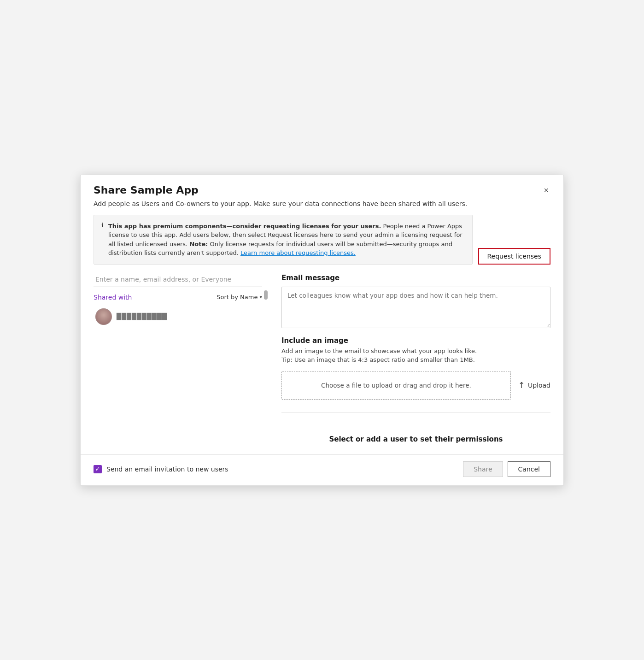  What do you see at coordinates (266, 361) in the screenshot?
I see `scrollbar-track` at bounding box center [266, 361].